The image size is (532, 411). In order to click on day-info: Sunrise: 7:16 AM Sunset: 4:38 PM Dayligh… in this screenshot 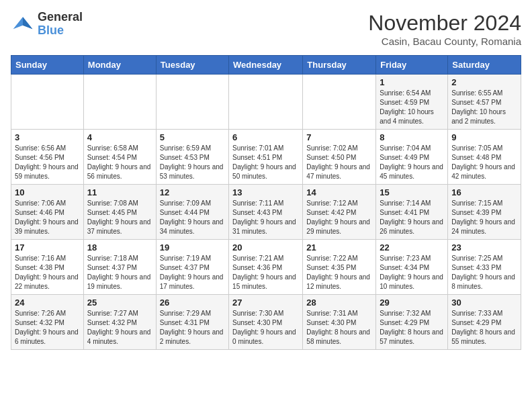, I will do `click(47, 273)`.